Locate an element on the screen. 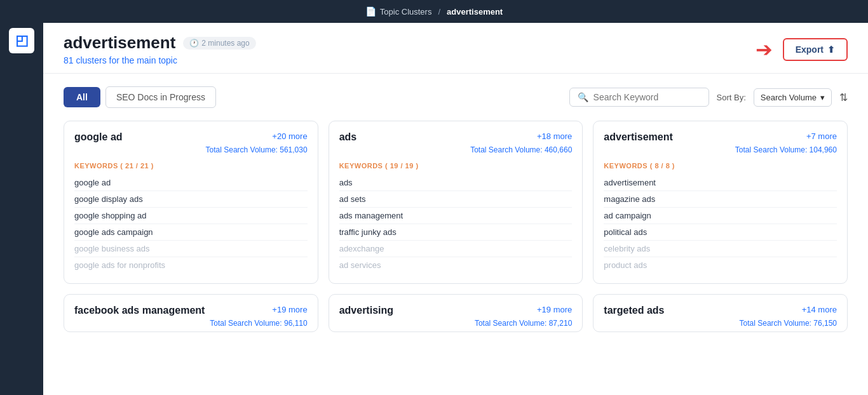 The width and height of the screenshot is (868, 395). search-box: 🔍 is located at coordinates (639, 97).